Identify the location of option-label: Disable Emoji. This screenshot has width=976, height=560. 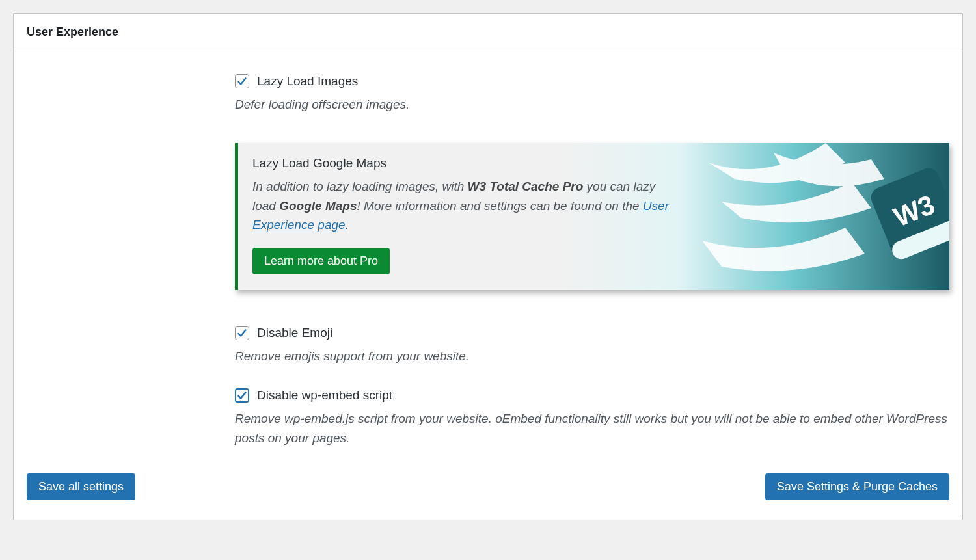
(295, 333).